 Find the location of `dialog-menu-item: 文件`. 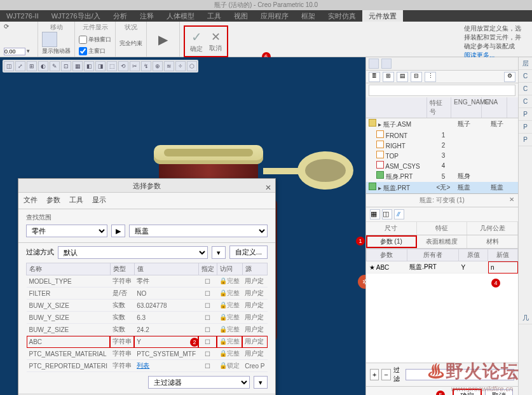

dialog-menu-item: 文件 is located at coordinates (31, 200).